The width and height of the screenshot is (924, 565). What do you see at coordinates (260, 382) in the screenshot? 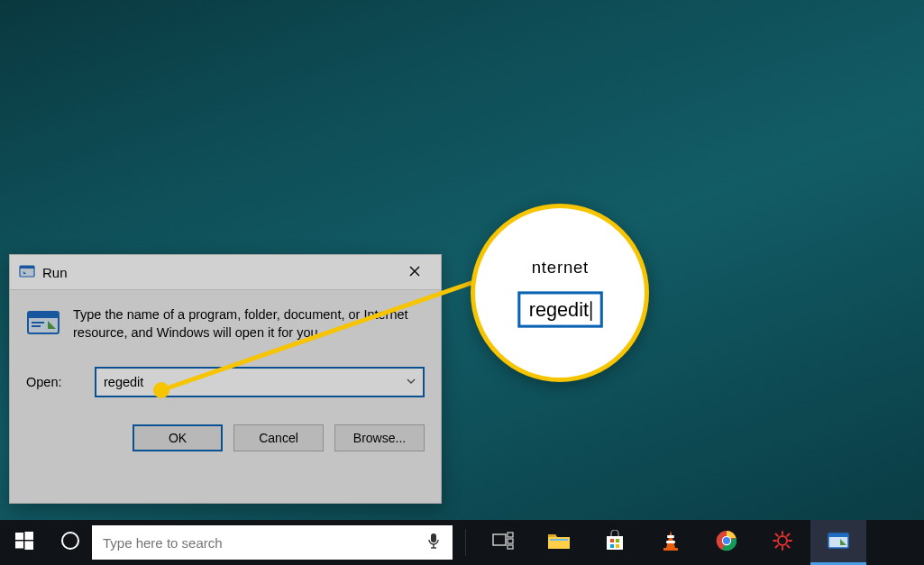
I see `open-combobox` at bounding box center [260, 382].